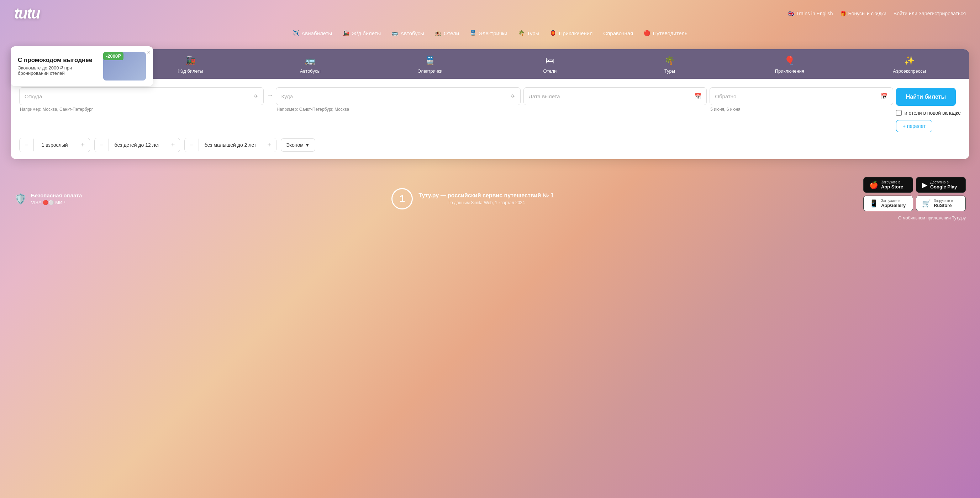 The image size is (980, 498). I want to click on tab-hotels-label: Отели, so click(550, 71).